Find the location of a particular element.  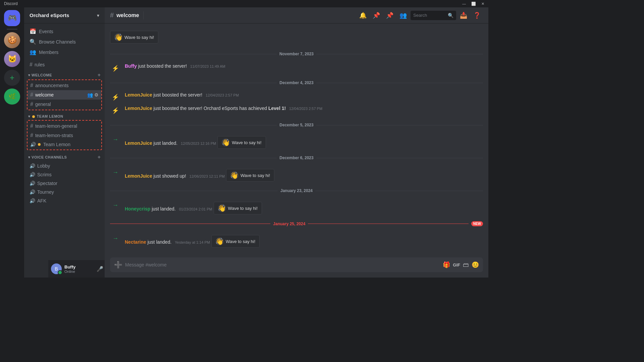

user-avatar-letter: B is located at coordinates (56, 269).